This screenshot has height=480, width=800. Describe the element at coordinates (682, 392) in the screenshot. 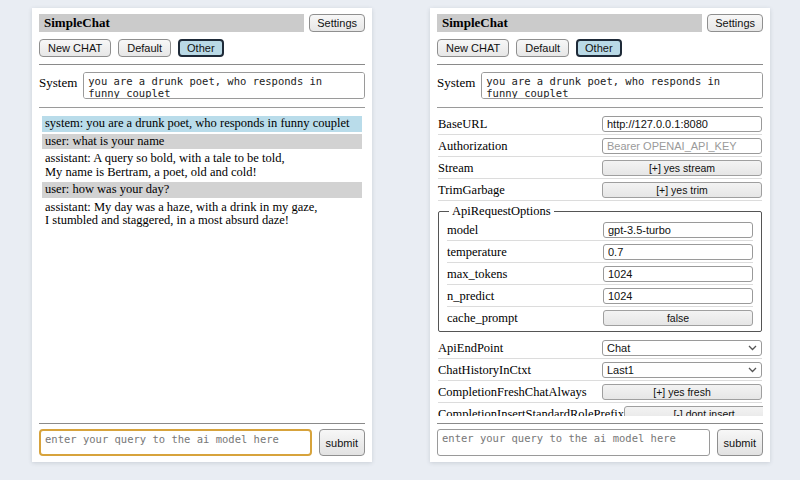

I see `completionfreshchatalways-toggle-button: [+] yes fresh` at that location.